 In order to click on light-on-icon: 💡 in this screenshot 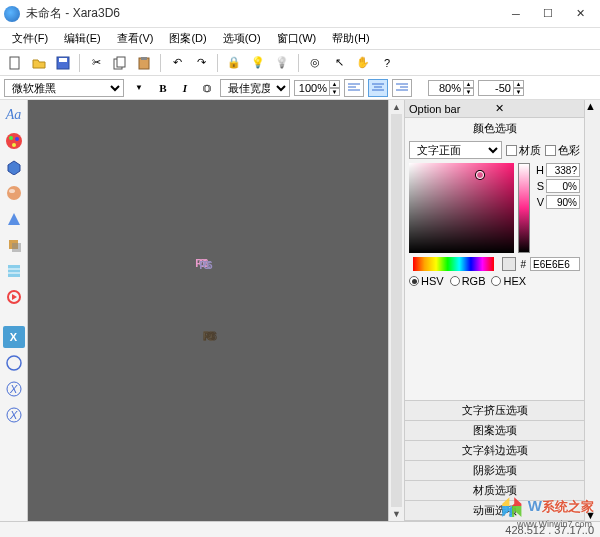, I will do `click(258, 63)`.